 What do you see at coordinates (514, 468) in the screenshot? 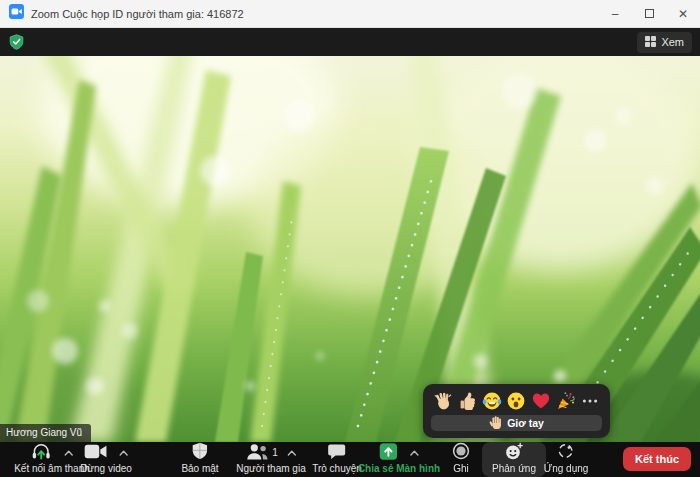
I see `reactions-label: Phản ứng` at bounding box center [514, 468].